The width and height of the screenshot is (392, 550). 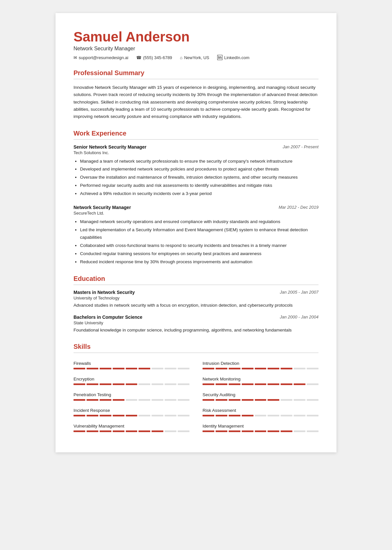 What do you see at coordinates (257, 428) in the screenshot?
I see `skill-item-9: Identity Management` at bounding box center [257, 428].